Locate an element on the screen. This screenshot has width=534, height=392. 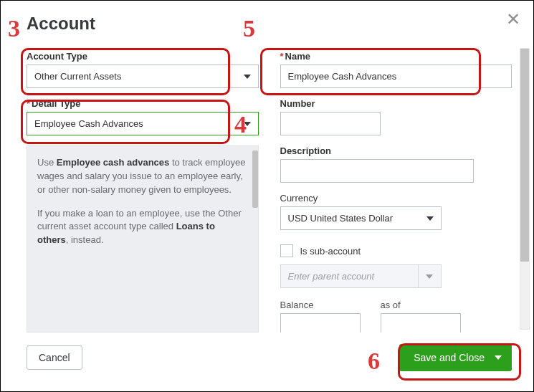
sub-account-label: Is sub-account is located at coordinates (331, 251).